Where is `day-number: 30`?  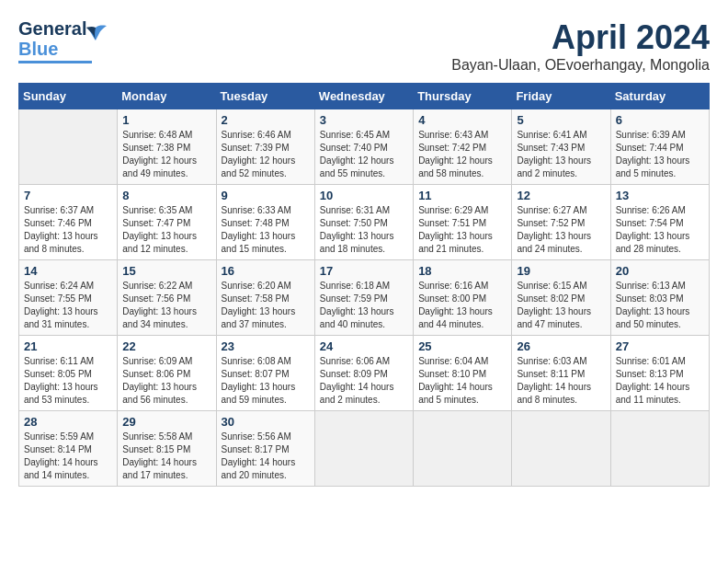 day-number: 30 is located at coordinates (266, 421).